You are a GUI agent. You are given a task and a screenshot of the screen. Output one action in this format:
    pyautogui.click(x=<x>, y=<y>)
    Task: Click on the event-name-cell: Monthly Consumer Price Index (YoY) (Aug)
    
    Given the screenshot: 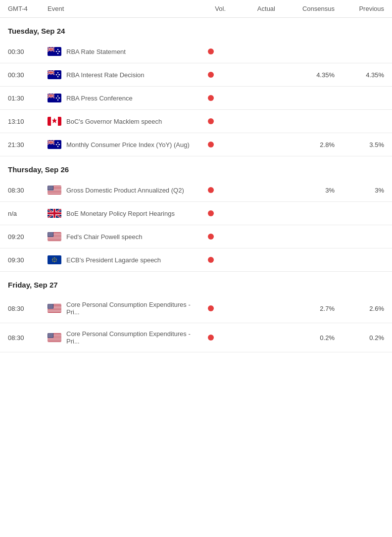 What is the action you would take?
    pyautogui.click(x=122, y=145)
    